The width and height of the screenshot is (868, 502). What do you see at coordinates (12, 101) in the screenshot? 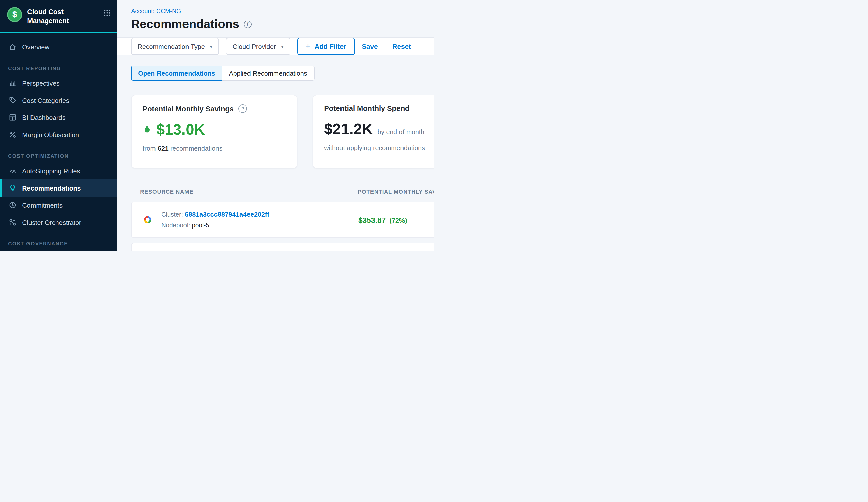
I see `tag-icon` at bounding box center [12, 101].